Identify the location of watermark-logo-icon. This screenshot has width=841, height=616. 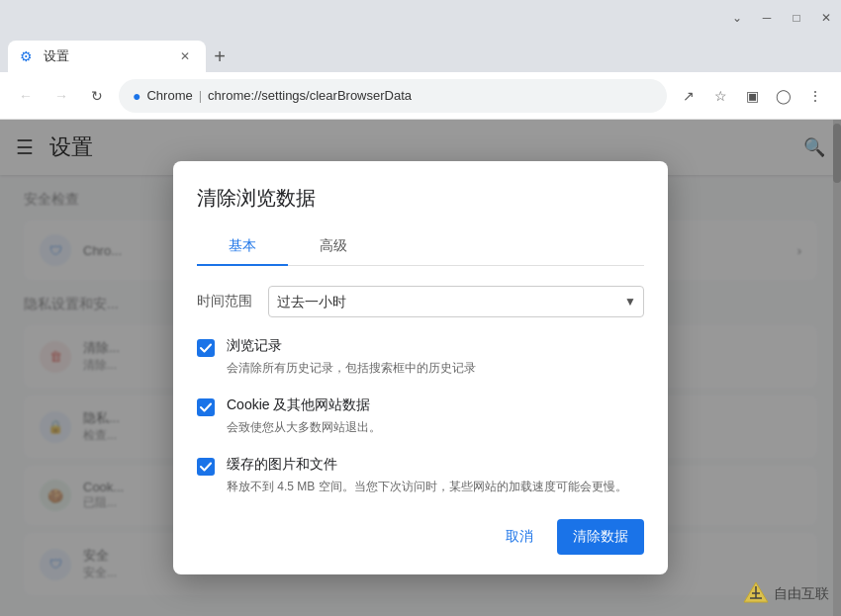
(756, 594).